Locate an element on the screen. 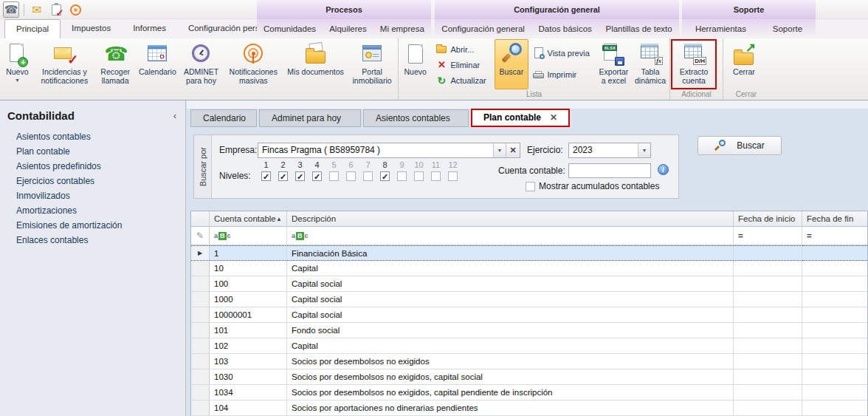  nivel-9: 9 is located at coordinates (402, 171).